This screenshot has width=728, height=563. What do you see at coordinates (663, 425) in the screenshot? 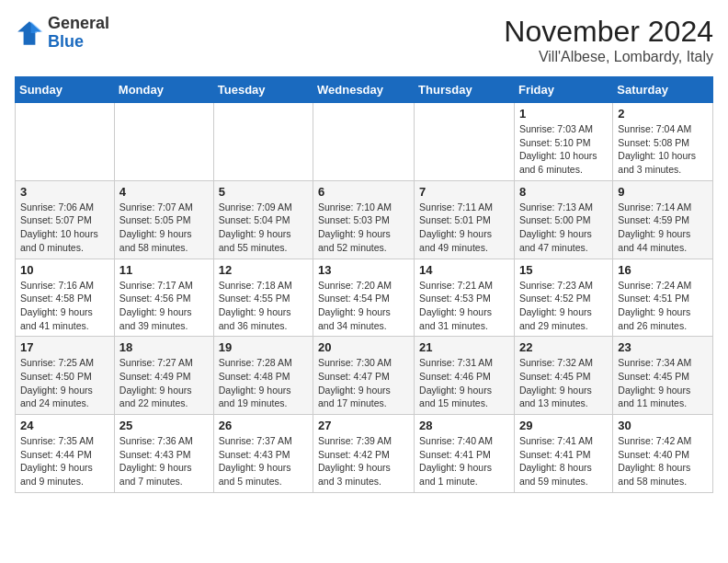
I see `day-number: 30` at bounding box center [663, 425].